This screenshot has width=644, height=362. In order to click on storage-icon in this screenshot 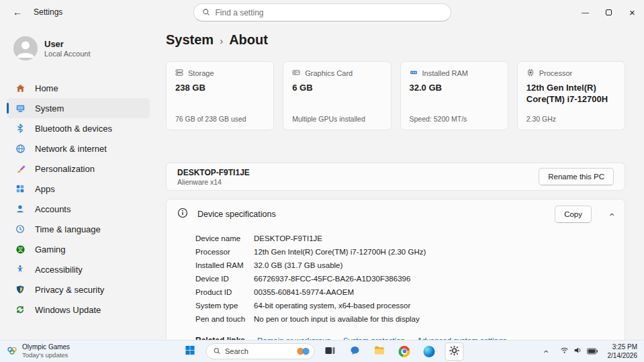, I will do `click(179, 73)`.